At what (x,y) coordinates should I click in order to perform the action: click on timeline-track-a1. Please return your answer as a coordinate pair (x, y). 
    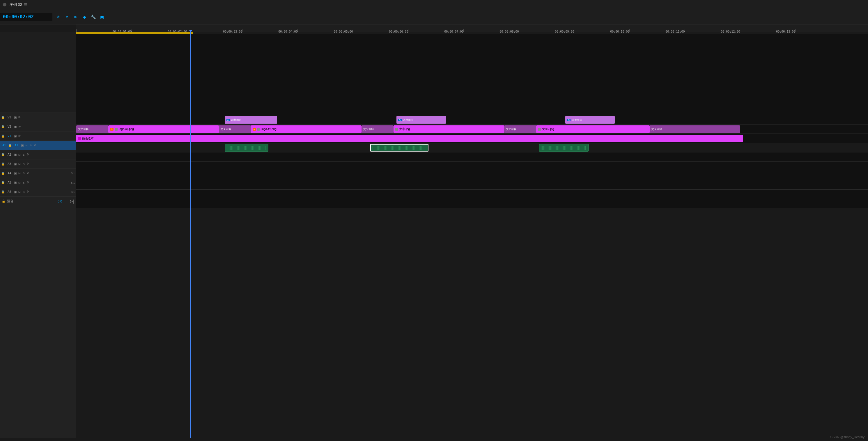
    Looking at the image, I should click on (472, 148).